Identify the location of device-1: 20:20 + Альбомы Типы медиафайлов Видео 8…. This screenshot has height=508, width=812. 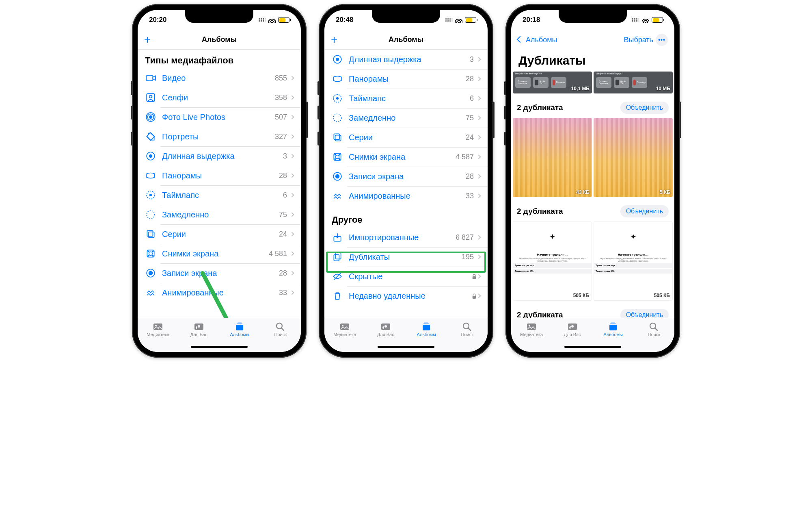
(219, 181).